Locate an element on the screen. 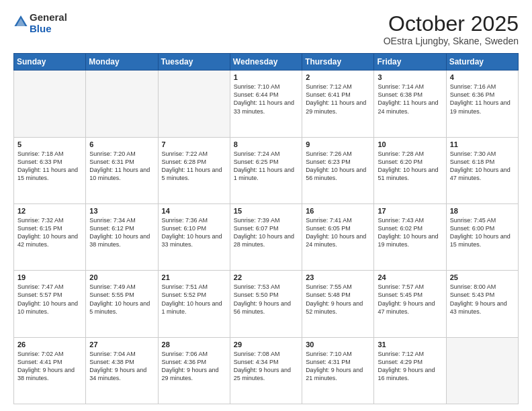 The image size is (532, 411). day-info: Sunrise: 7:10 AM Sunset: 4:31 PM Dayligh… is located at coordinates (338, 367).